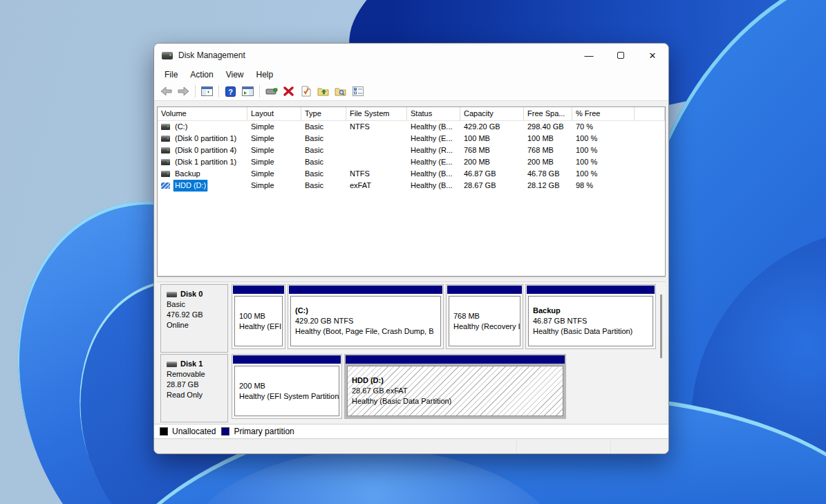  What do you see at coordinates (621, 55) in the screenshot?
I see `maximize-button` at bounding box center [621, 55].